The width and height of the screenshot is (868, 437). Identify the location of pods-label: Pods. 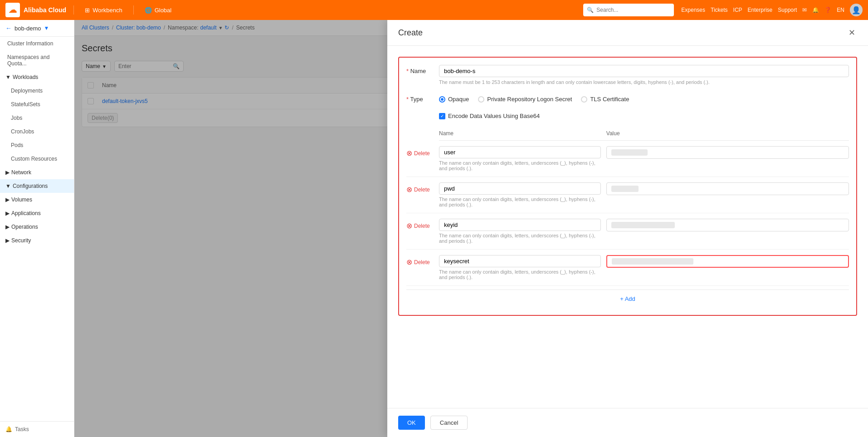
(17, 145).